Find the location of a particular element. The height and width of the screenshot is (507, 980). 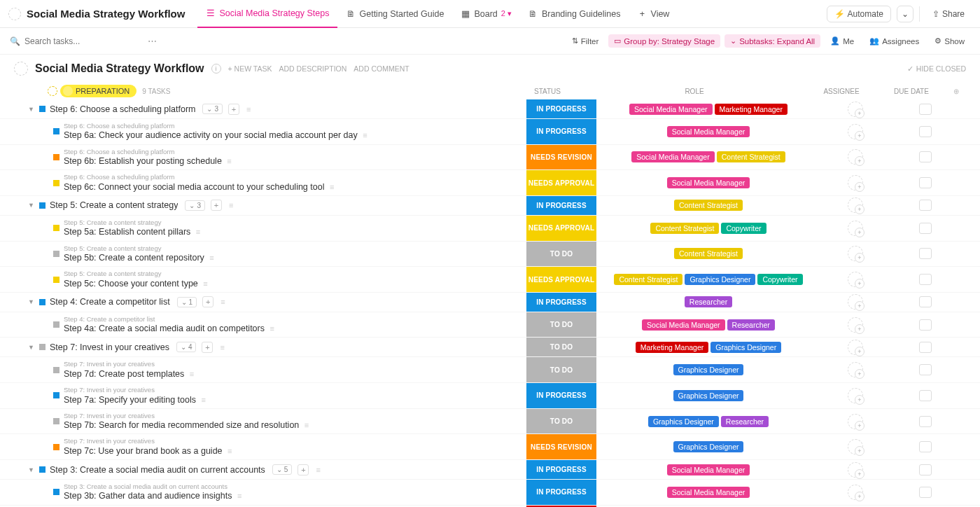

task-row: Step 4: Create a competitor list Step 4a… is located at coordinates (490, 325).